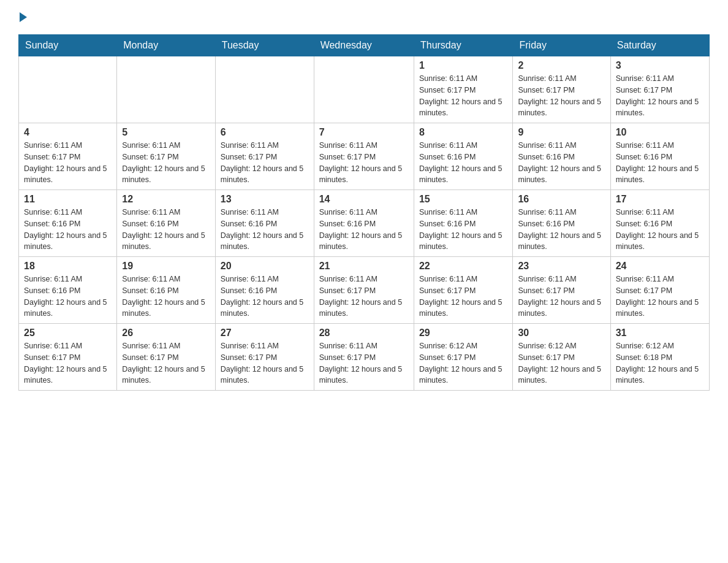  I want to click on weekday-tuesday: Tuesday, so click(265, 45).